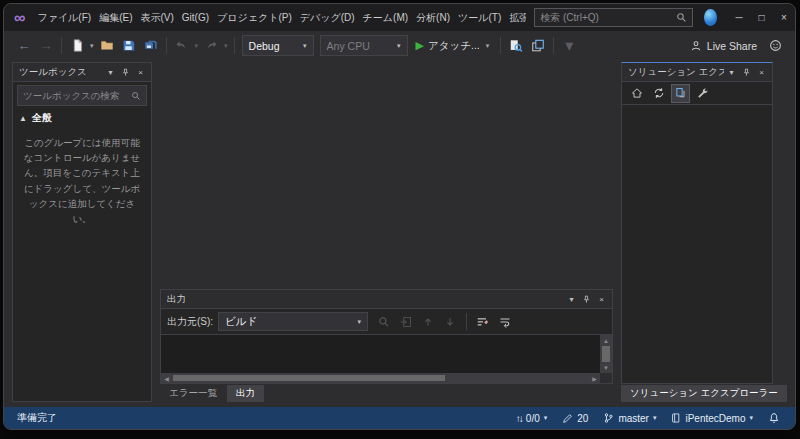  What do you see at coordinates (82, 96) in the screenshot?
I see `toolbox-search-box` at bounding box center [82, 96].